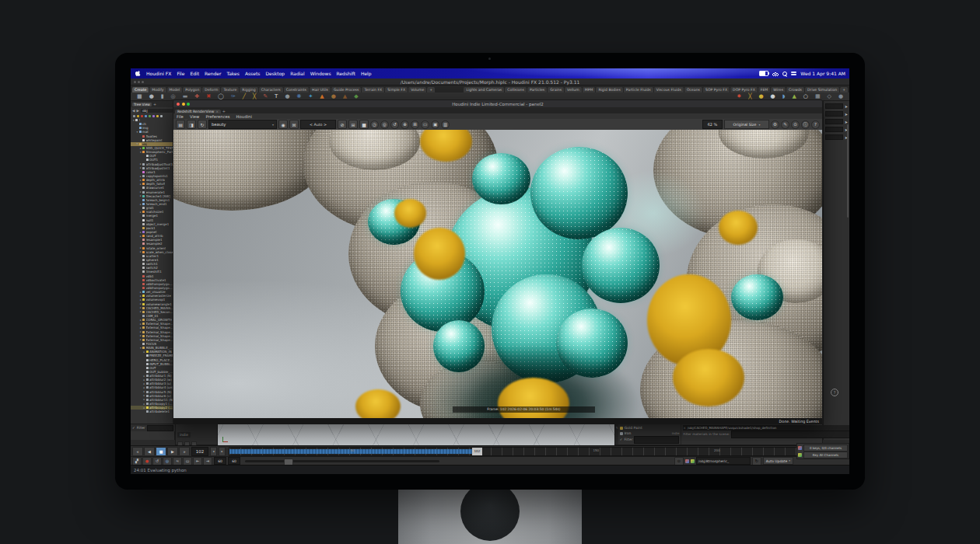 The height and width of the screenshot is (544, 980). What do you see at coordinates (520, 452) in the screenshot?
I see `timeline-ruler: 50100150200 102` at bounding box center [520, 452].